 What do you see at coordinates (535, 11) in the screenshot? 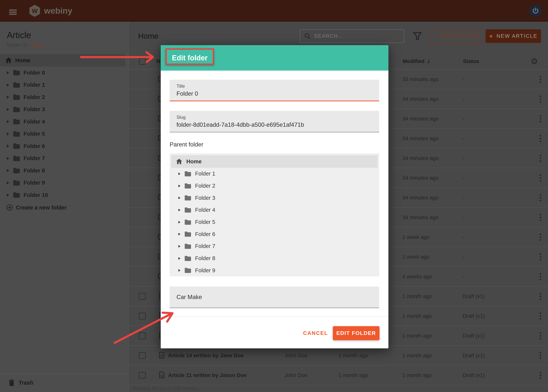
I see `sign-out-button` at bounding box center [535, 11].